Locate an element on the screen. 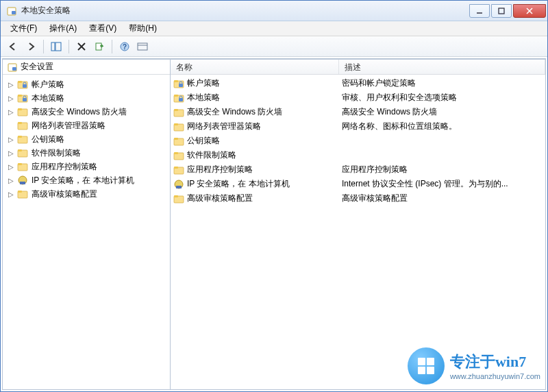 The height and width of the screenshot is (392, 548). list-row: 软件限制策略 is located at coordinates (358, 155).